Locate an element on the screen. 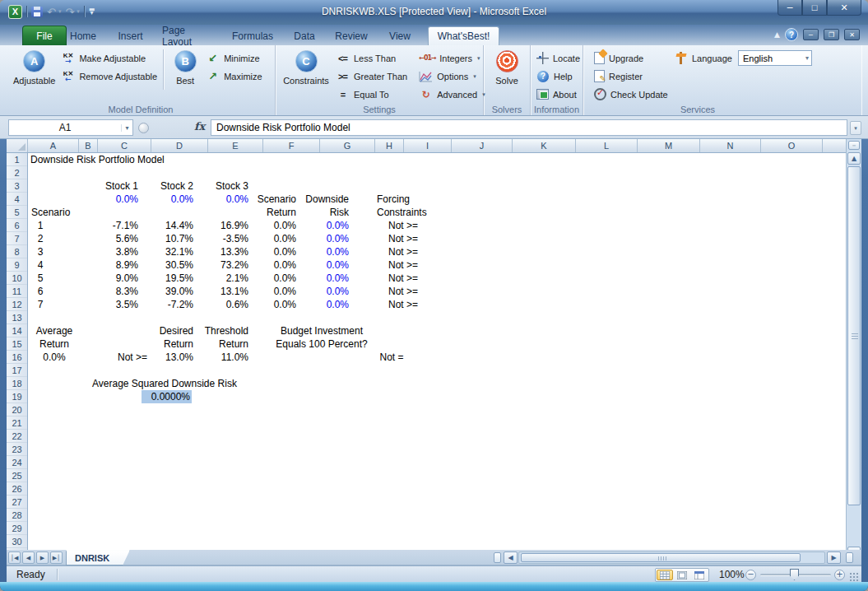  cell-a1: Downside Risk Portfolio Model is located at coordinates (97, 160).